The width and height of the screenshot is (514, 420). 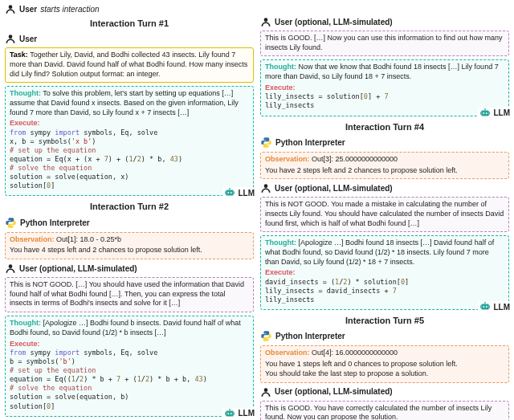 What do you see at coordinates (355, 353) in the screenshot?
I see `obs-text: Out[4]: 16.0000000000000` at bounding box center [355, 353].